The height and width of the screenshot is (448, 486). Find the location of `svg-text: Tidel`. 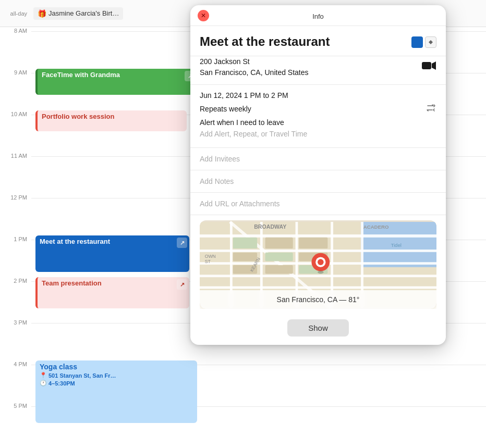

svg-text: Tidel is located at coordinates (396, 245).